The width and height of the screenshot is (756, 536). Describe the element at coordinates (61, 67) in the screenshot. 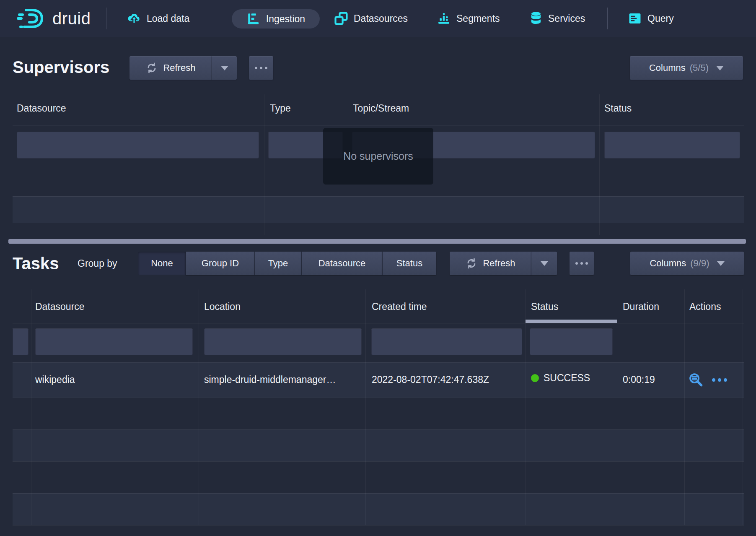

I see `supervisors-title: Supervisors` at that location.